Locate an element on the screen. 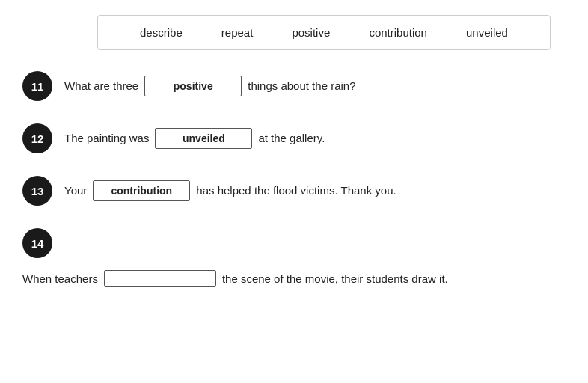  word-bank-word-unveiled: unveiled is located at coordinates (487, 33).